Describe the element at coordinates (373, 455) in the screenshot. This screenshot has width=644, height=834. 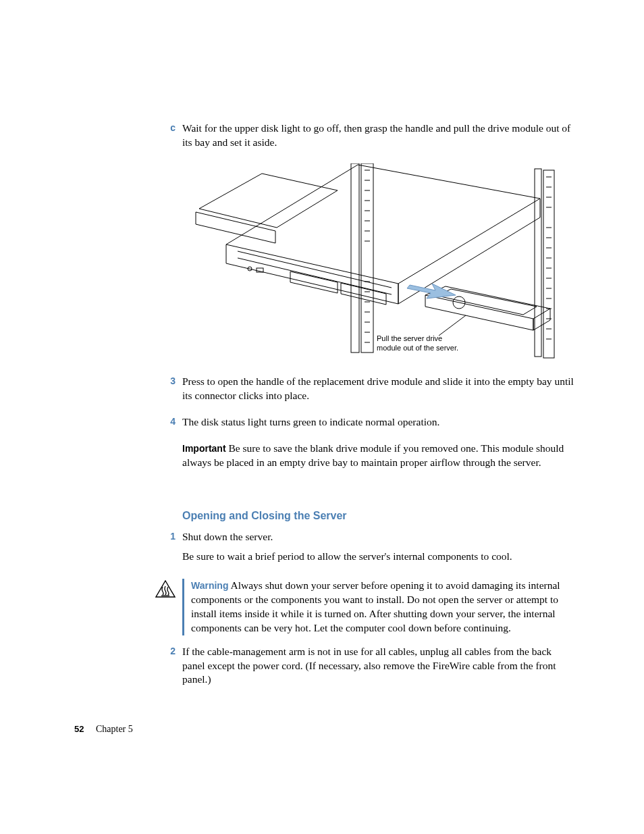
I see `important-text: Be sure to save the blank drive module i…` at that location.